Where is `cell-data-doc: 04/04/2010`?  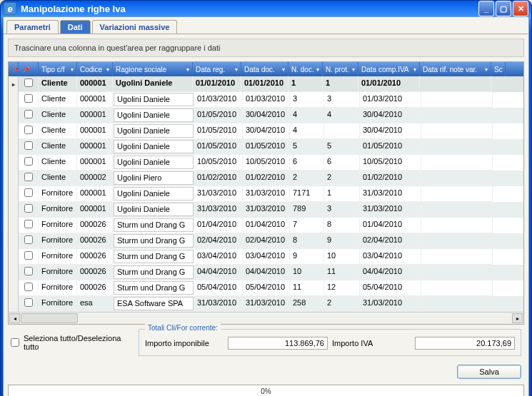 cell-data-doc: 04/04/2010 is located at coordinates (266, 273).